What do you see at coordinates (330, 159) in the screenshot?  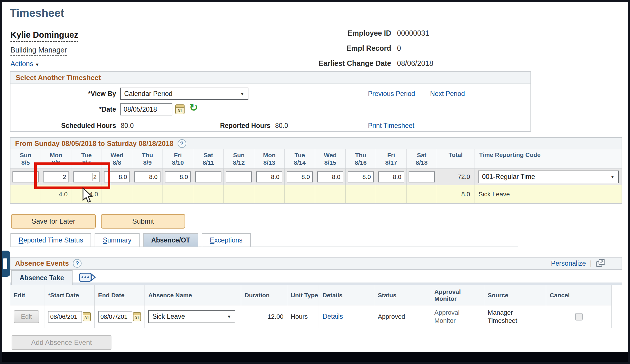 I see `day-header-wed-8-15: Wed8/15` at bounding box center [330, 159].